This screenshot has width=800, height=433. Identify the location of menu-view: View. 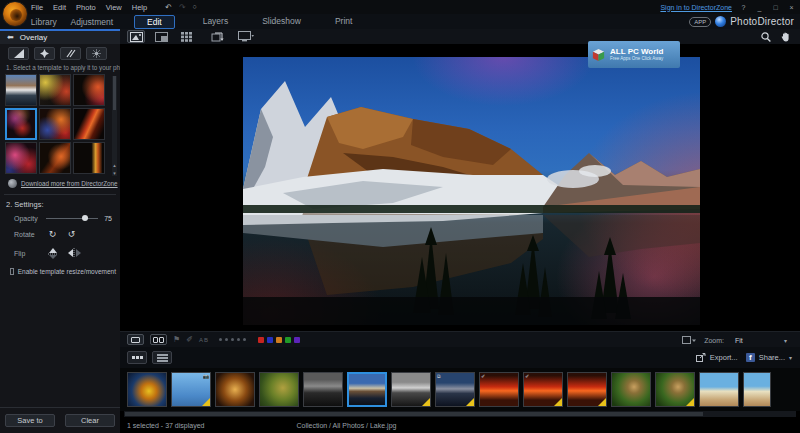
(114, 8).